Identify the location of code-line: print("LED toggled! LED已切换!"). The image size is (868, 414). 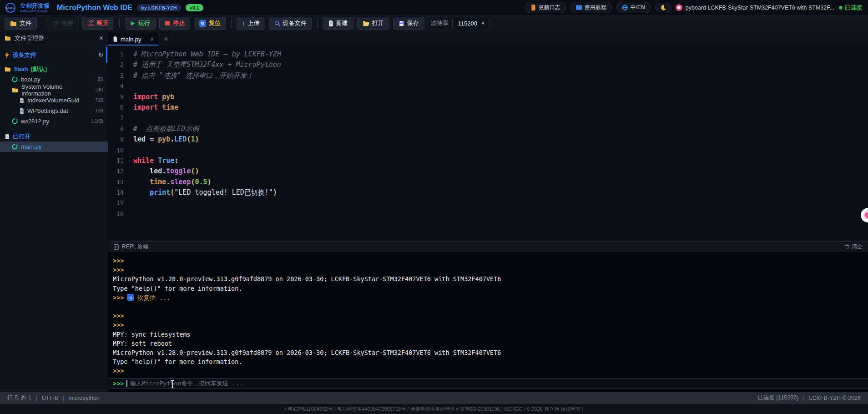
(500, 193).